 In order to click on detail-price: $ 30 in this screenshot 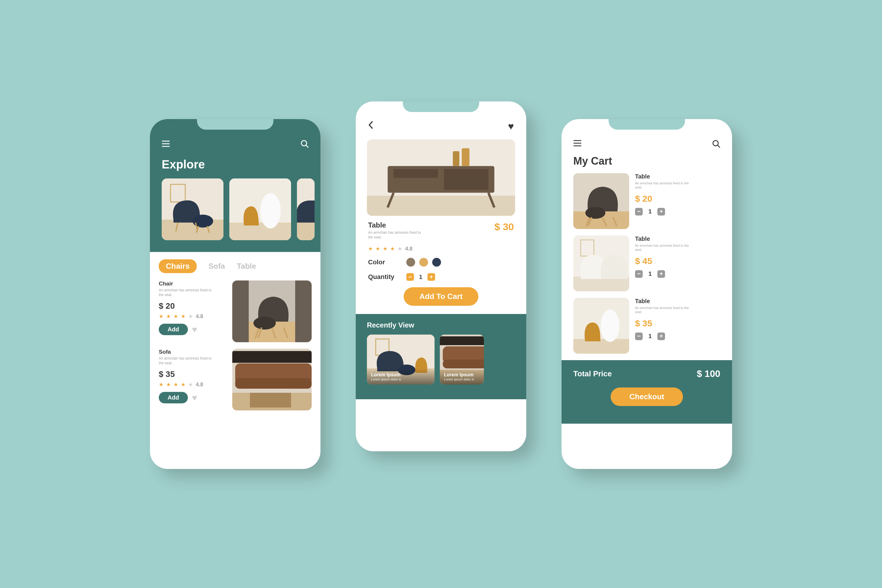, I will do `click(504, 227)`.